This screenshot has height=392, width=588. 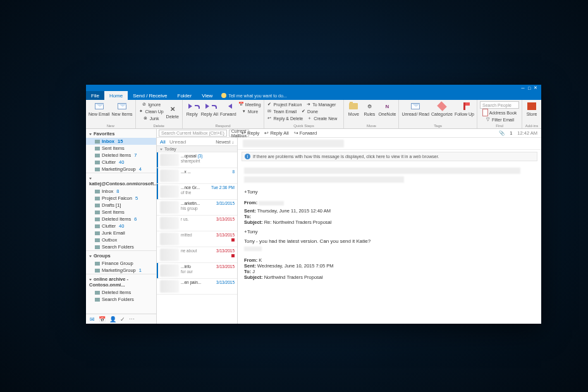 I want to click on quickstep-createnew: ＋Create New, so click(x=322, y=118).